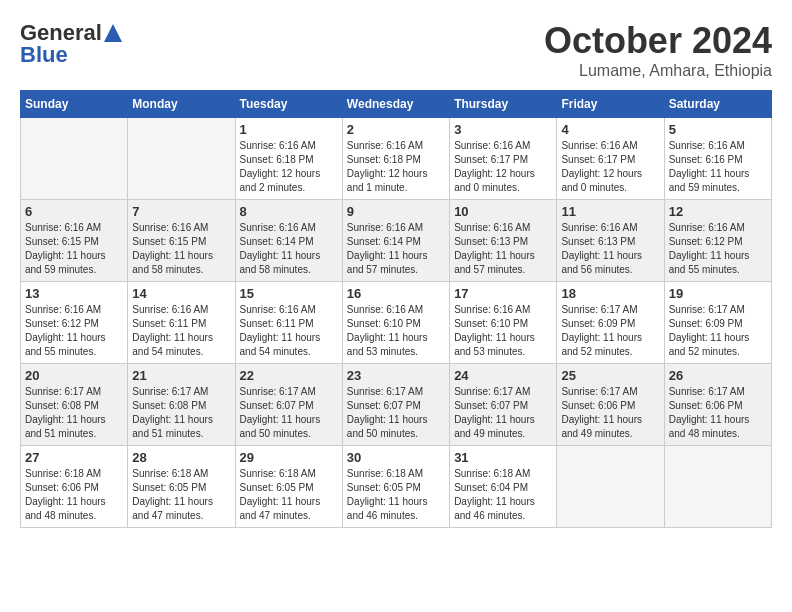 The image size is (792, 612). I want to click on day-number: 17, so click(503, 294).